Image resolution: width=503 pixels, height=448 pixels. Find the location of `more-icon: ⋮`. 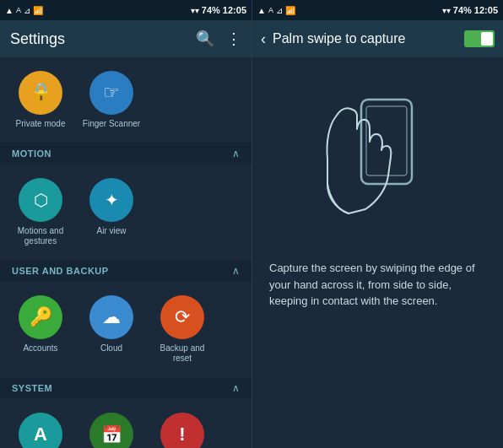

more-icon: ⋮ is located at coordinates (234, 39).